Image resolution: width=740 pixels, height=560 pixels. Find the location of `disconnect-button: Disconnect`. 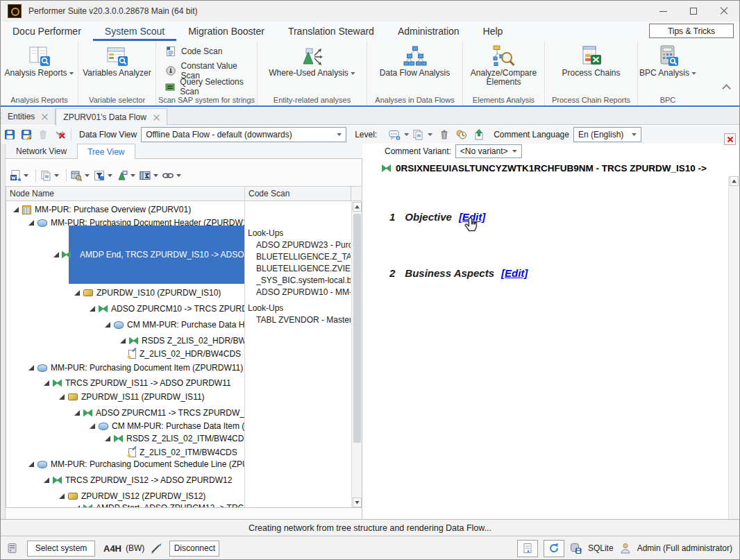

disconnect-button: Disconnect is located at coordinates (194, 548).